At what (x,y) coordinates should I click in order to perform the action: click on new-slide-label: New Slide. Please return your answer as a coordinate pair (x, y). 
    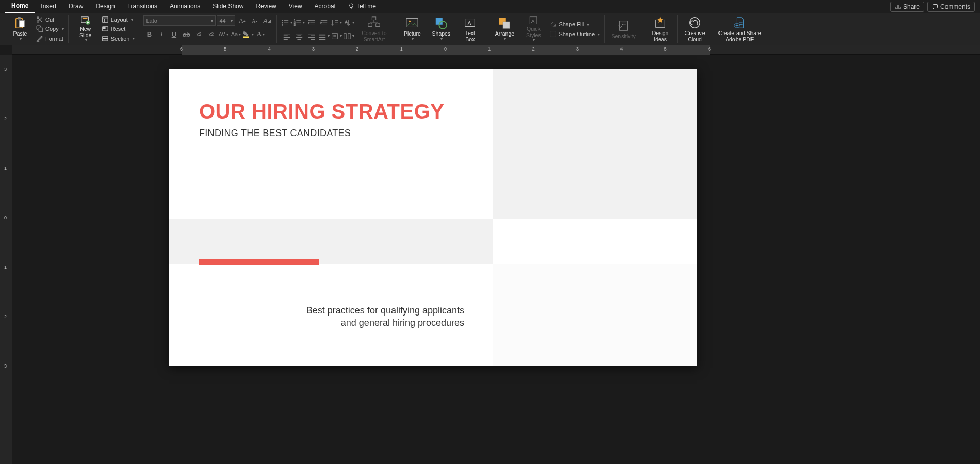
    Looking at the image, I should click on (86, 32).